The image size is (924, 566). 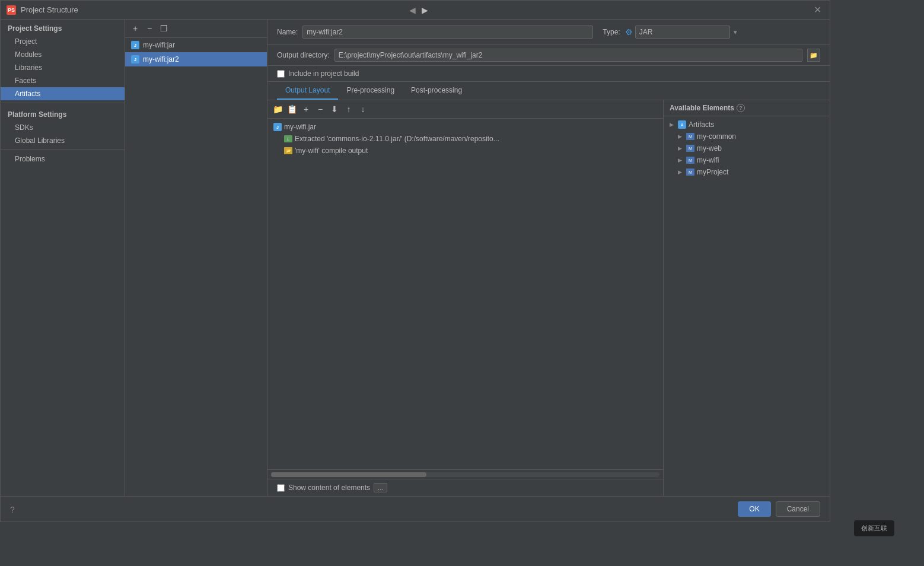 I want to click on sidebar-divider, so click(x=63, y=103).